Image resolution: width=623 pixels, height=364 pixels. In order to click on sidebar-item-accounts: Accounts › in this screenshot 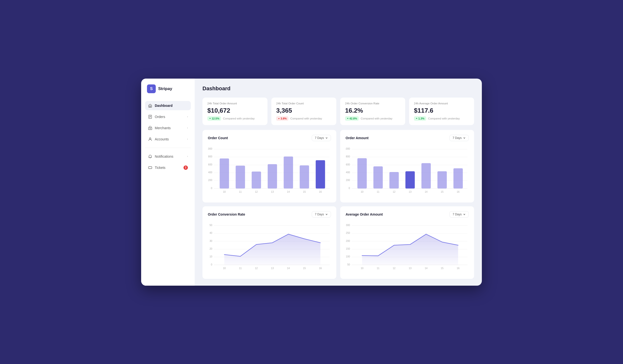, I will do `click(168, 139)`.